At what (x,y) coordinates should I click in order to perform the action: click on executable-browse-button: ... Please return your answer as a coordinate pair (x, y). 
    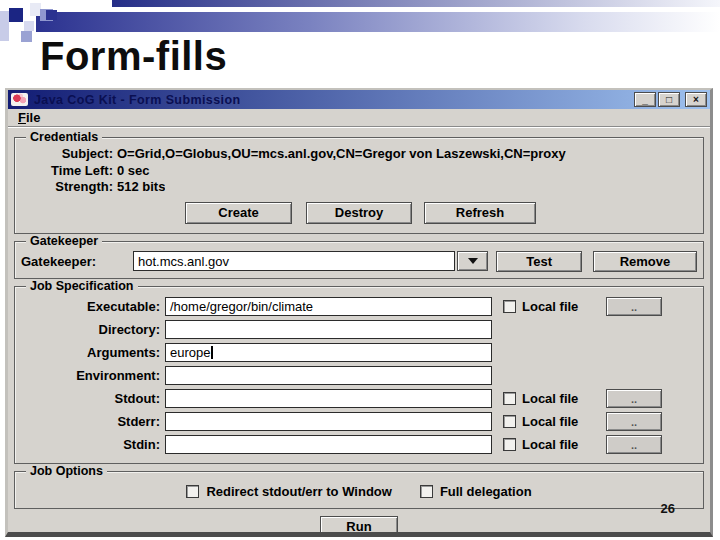
    Looking at the image, I should click on (634, 306).